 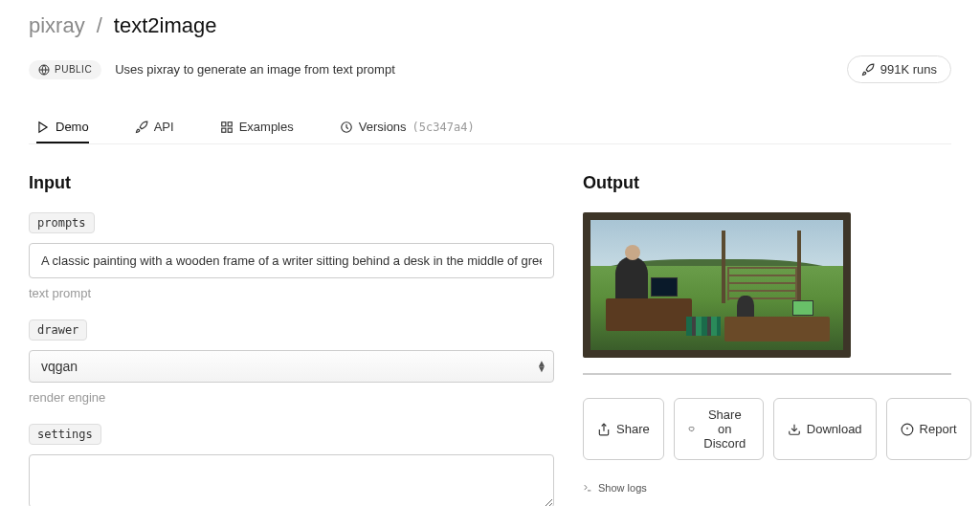 I want to click on runs-count: 991K runs, so click(x=900, y=69).